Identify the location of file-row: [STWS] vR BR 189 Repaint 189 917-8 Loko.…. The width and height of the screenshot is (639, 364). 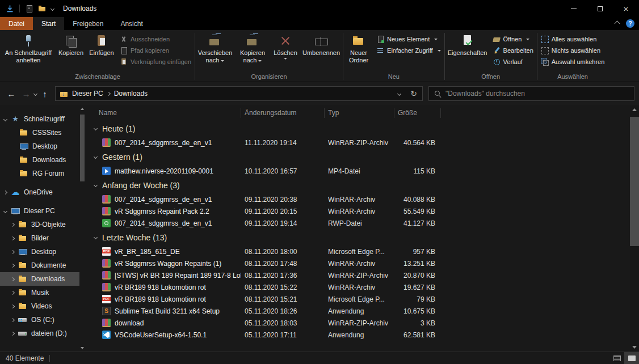
(358, 276).